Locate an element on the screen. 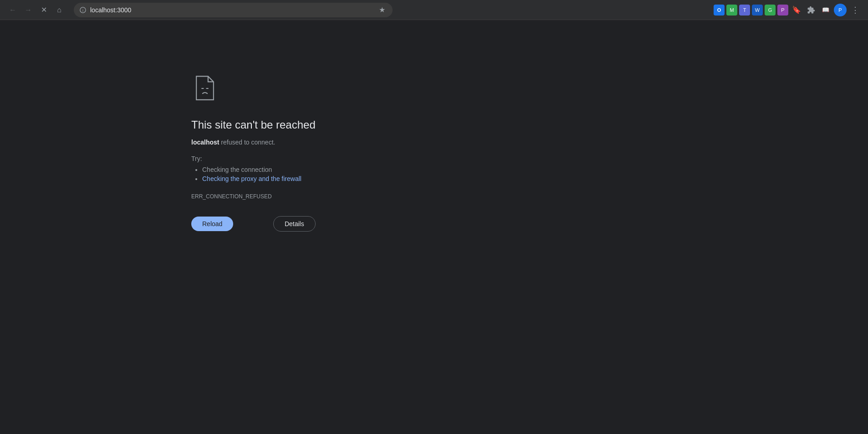 Image resolution: width=868 pixels, height=434 pixels. home-button: ⌂ is located at coordinates (59, 10).